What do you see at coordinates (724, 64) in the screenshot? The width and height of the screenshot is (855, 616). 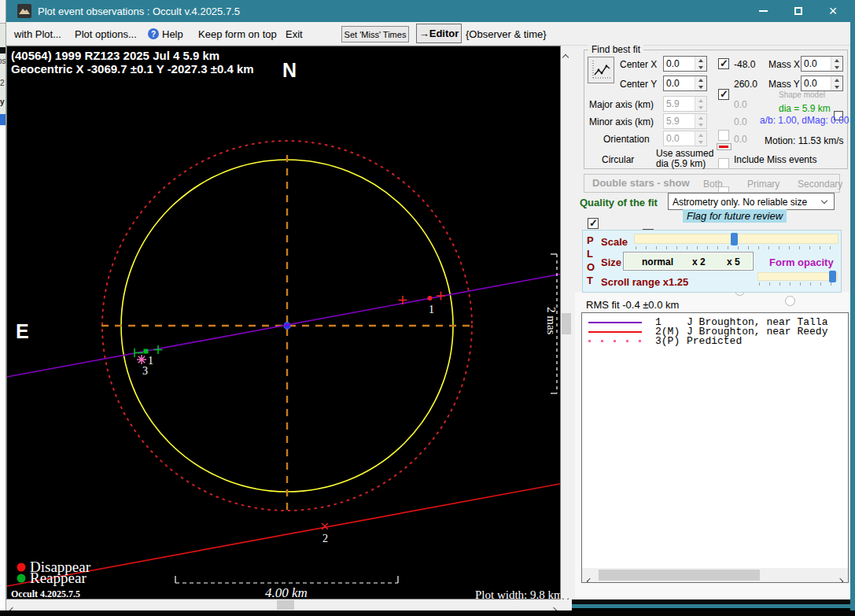 I see `offset-x-checkbox` at bounding box center [724, 64].